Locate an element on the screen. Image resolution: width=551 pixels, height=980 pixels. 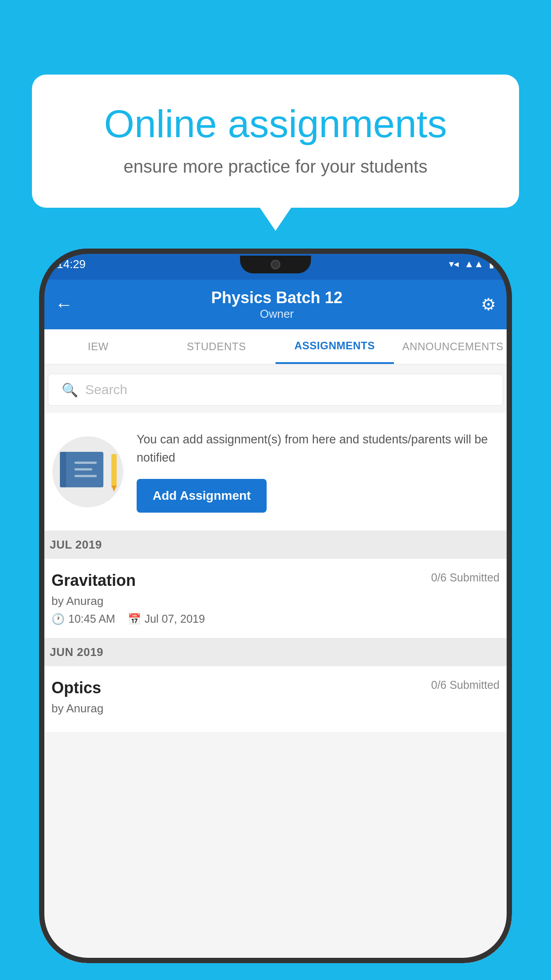
search-bar: 🔍 Search is located at coordinates (276, 390).